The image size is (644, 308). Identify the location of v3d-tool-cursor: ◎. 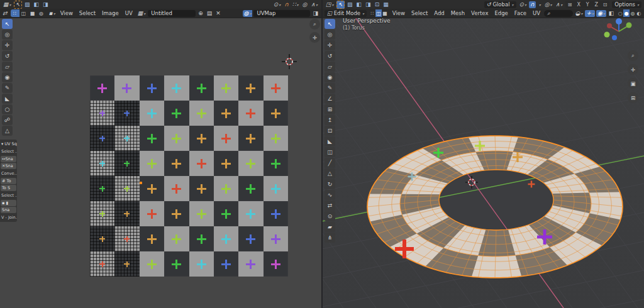
(330, 35).